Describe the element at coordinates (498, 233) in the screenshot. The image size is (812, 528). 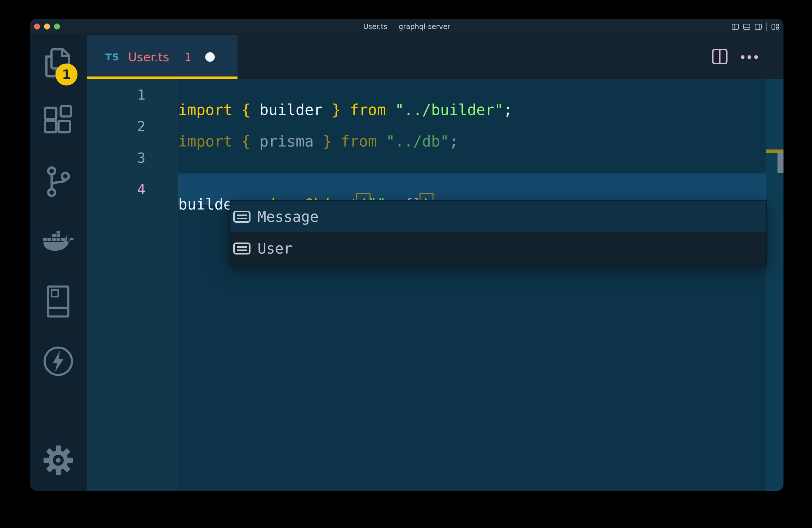
I see `suggest-widget: Message User` at that location.